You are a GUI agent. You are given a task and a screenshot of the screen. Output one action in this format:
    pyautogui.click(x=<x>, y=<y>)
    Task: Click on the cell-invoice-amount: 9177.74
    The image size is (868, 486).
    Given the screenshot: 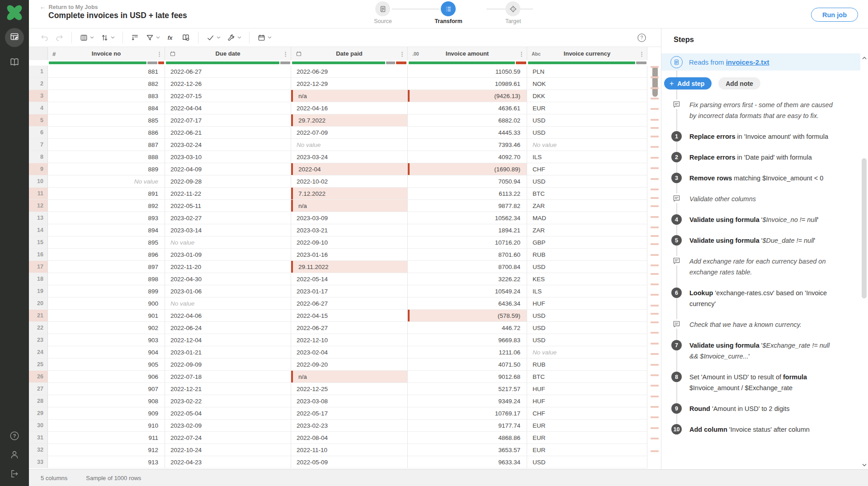 What is the action you would take?
    pyautogui.click(x=467, y=426)
    